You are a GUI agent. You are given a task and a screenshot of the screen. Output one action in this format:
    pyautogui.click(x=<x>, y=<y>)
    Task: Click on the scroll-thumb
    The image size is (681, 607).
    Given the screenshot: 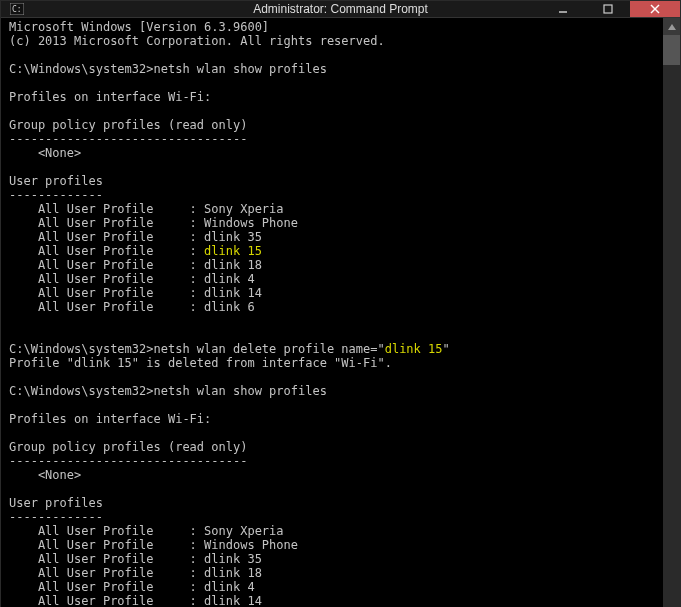 What is the action you would take?
    pyautogui.click(x=672, y=50)
    